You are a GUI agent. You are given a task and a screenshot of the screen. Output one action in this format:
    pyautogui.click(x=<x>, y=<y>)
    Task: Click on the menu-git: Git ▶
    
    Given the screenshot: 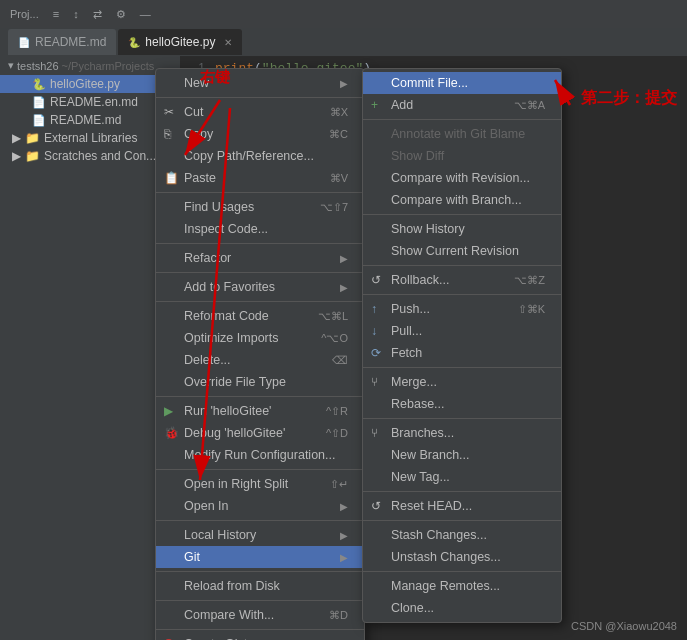 What is the action you would take?
    pyautogui.click(x=260, y=557)
    